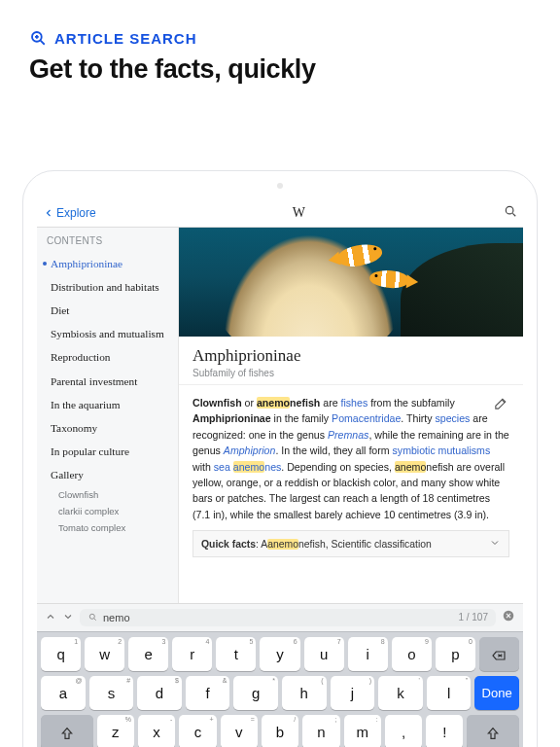 The height and width of the screenshot is (747, 560). What do you see at coordinates (112, 693) in the screenshot?
I see `key-s: s#` at bounding box center [112, 693].